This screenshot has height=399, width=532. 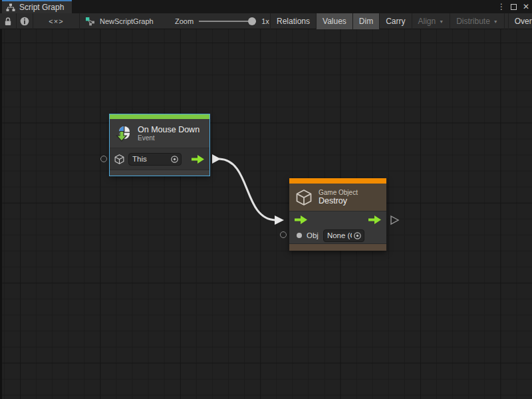 What do you see at coordinates (366, 21) in the screenshot?
I see `dim-button: Dim` at bounding box center [366, 21].